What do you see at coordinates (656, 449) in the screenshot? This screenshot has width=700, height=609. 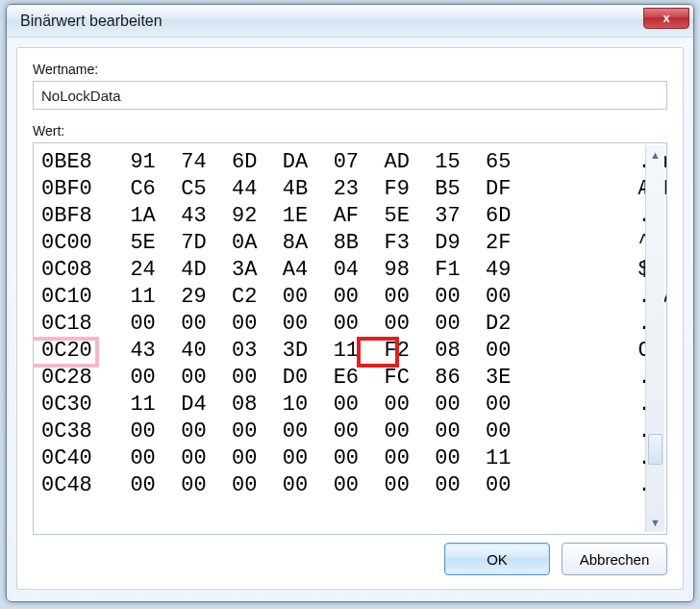 I see `scroll-thumb` at bounding box center [656, 449].